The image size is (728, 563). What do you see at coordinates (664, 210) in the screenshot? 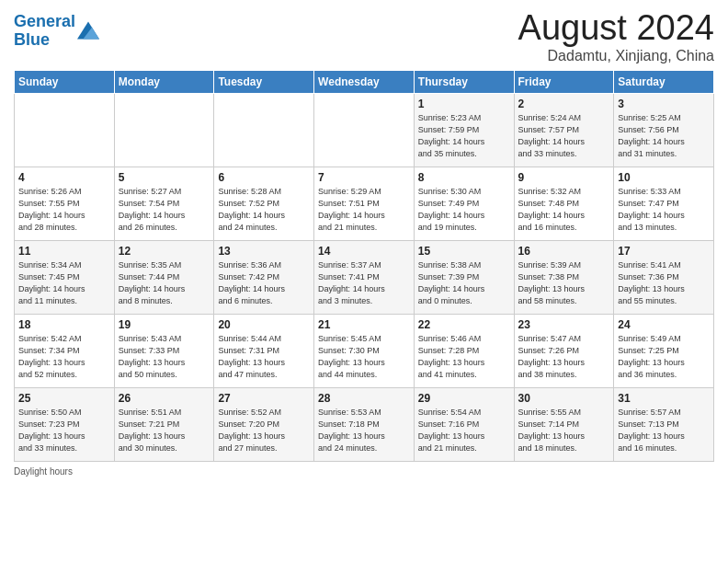
I see `day-info: Sunrise: 5:33 AM Sunset: 7:47 PM Dayligh…` at bounding box center [664, 210].